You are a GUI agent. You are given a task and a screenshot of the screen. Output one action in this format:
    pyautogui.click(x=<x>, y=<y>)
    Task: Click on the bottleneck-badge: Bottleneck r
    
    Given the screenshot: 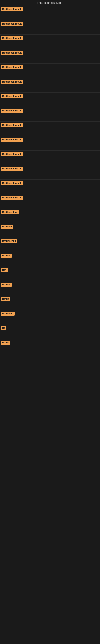 What is the action you would take?
    pyautogui.click(x=9, y=241)
    